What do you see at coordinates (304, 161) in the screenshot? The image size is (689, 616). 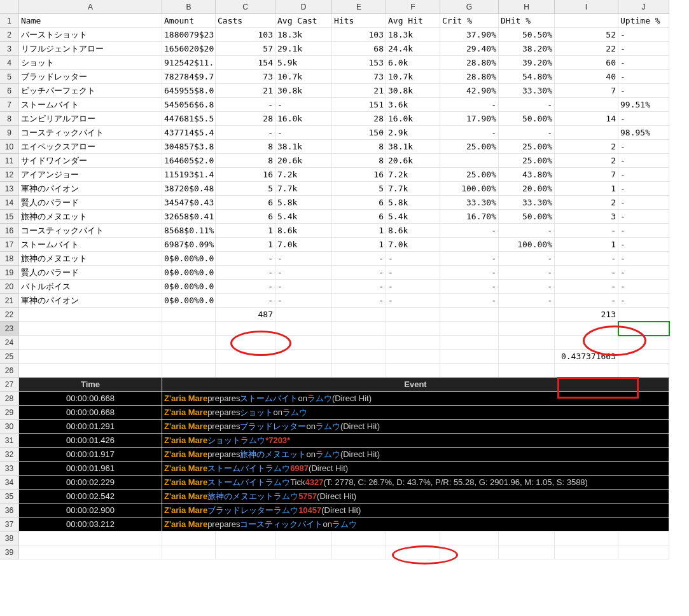 I see `cell-avgcast: 20.6k` at bounding box center [304, 161].